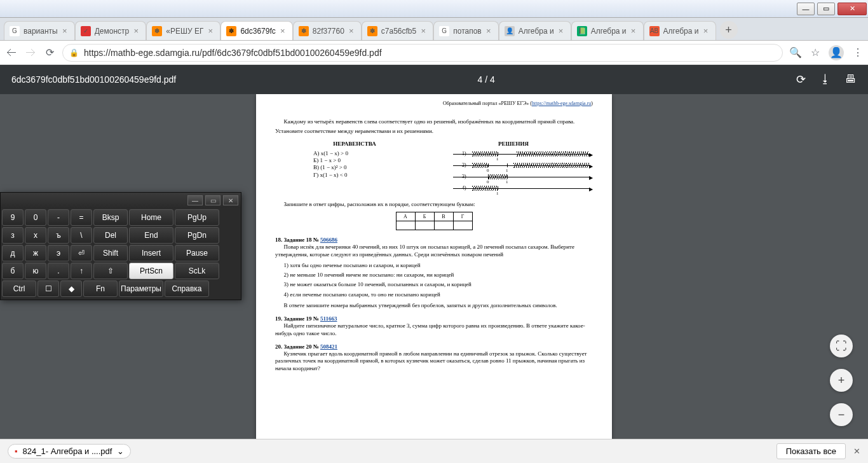  What do you see at coordinates (36, 253) in the screenshot?
I see `osk-key: ж` at bounding box center [36, 253].